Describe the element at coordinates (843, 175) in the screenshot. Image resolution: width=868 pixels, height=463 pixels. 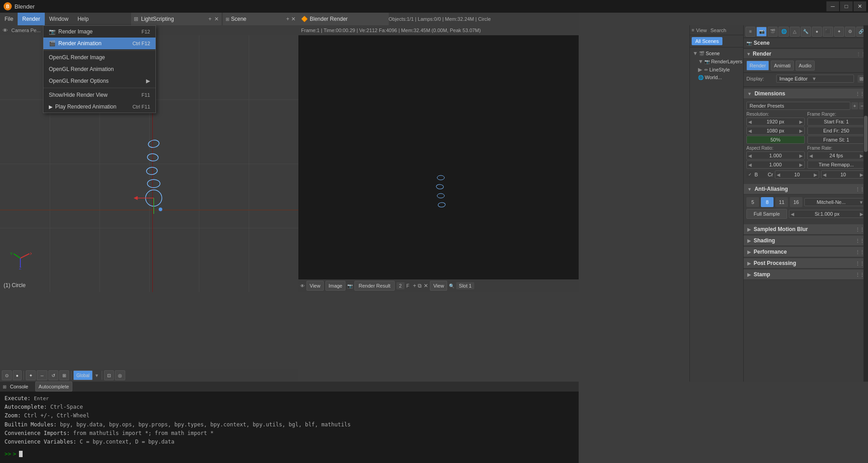
I see `val2-field: ◀ 10 ▶` at that location.